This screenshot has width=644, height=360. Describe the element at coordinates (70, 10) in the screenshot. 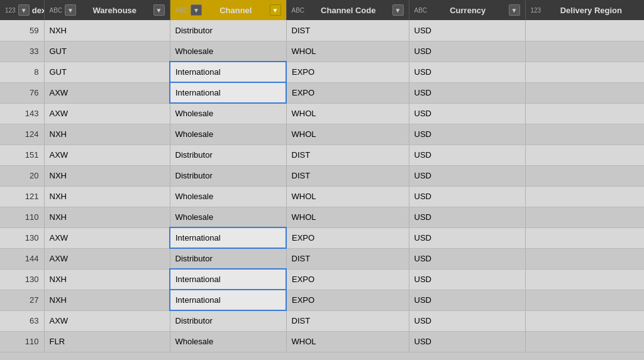

I see `sort-button-warehouse: ▼` at that location.